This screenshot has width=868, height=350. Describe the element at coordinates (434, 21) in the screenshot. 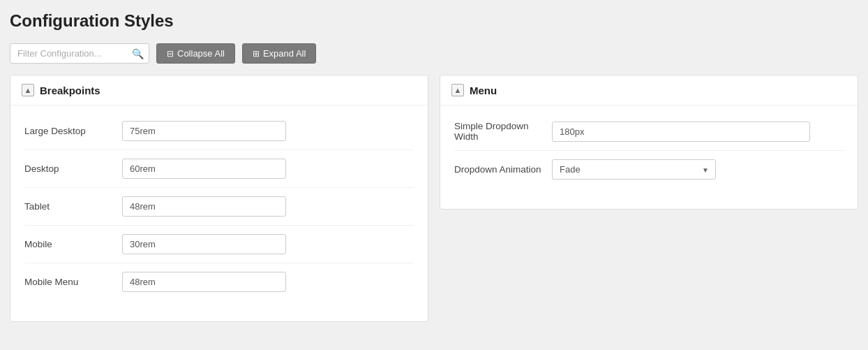

I see `page-title: Configuration Styles` at that location.